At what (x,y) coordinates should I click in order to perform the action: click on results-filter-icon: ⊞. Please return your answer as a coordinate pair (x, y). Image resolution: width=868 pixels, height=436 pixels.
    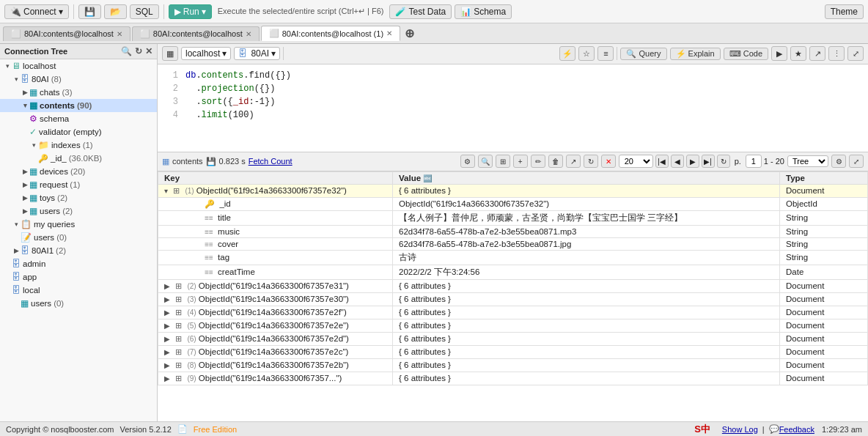
    Looking at the image, I should click on (503, 161).